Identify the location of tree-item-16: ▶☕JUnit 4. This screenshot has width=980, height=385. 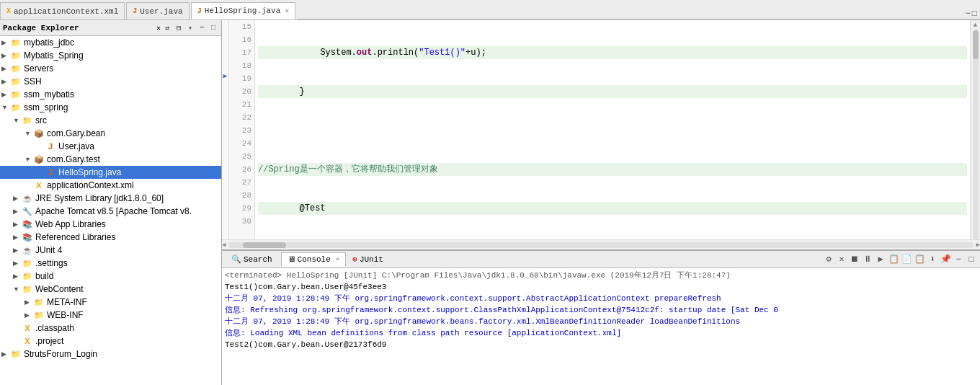
(111, 250).